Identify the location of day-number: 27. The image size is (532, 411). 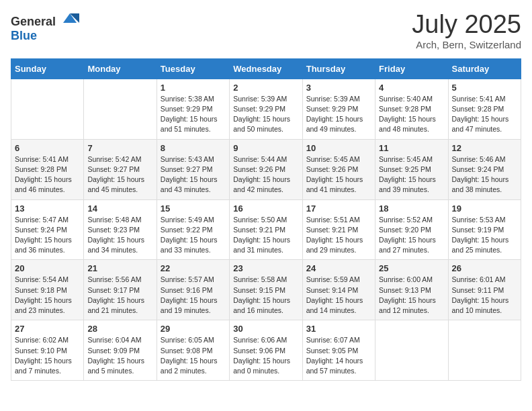
(47, 329).